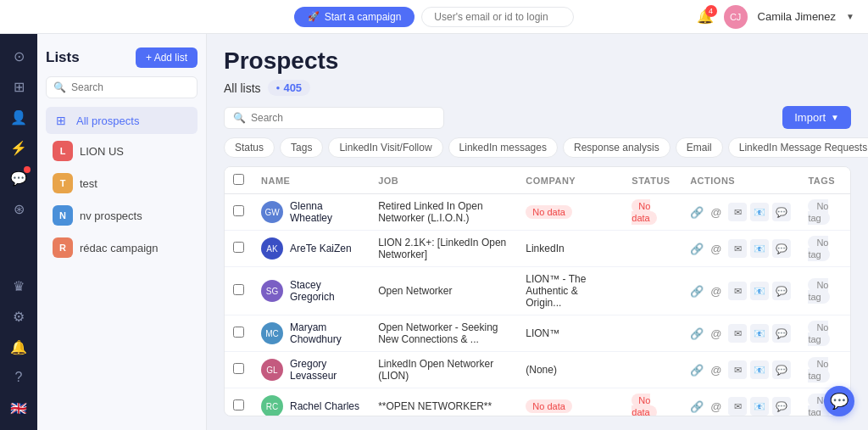 The height and width of the screenshot is (430, 868). What do you see at coordinates (653, 212) in the screenshot?
I see `status-cell: No data` at bounding box center [653, 212].